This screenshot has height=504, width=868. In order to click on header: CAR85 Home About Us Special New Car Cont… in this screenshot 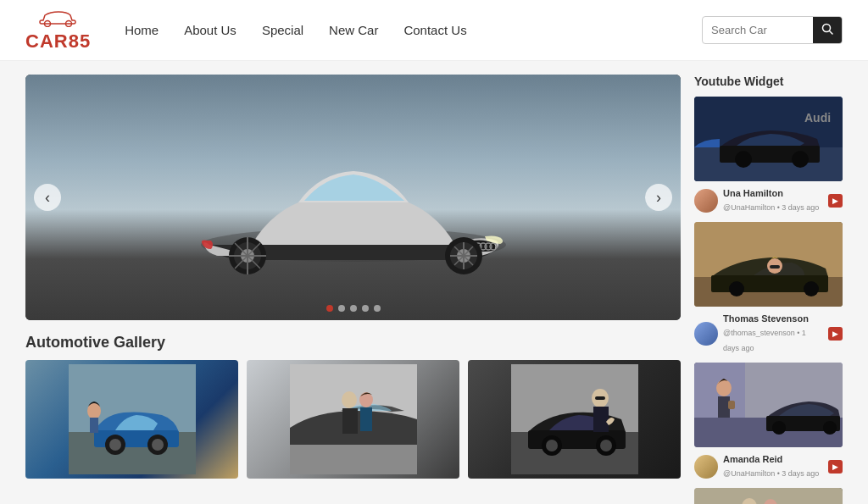, I will do `click(434, 30)`.